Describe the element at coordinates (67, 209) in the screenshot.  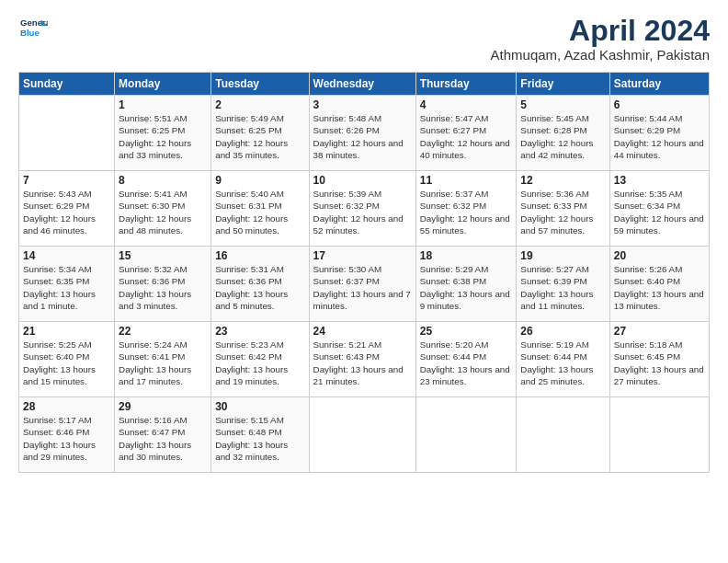
I see `table-row: 7Sunrise: 5:43 AMSunset: 6:29 PMDaylight…` at that location.